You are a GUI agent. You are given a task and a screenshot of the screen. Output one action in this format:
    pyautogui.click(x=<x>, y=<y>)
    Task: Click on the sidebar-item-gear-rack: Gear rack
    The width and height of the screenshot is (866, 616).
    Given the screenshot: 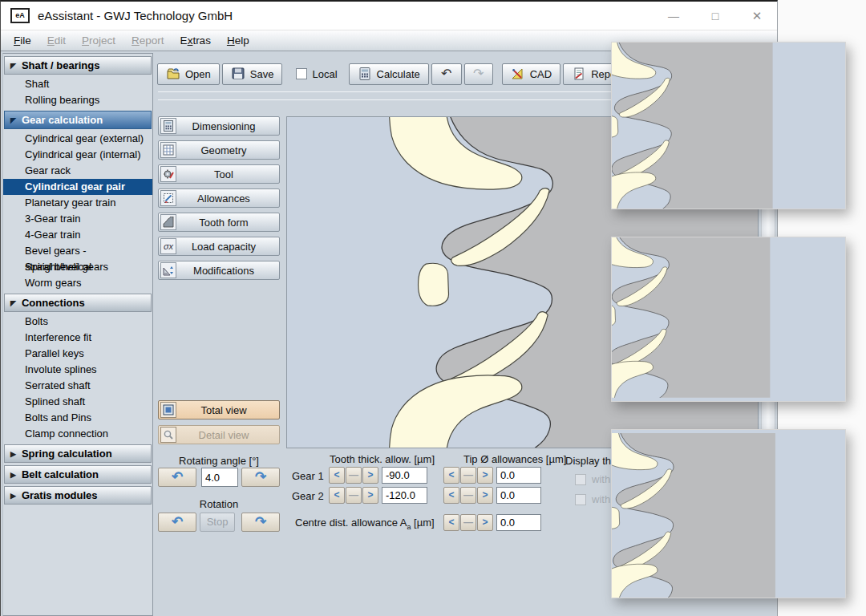 What is the action you would take?
    pyautogui.click(x=78, y=171)
    